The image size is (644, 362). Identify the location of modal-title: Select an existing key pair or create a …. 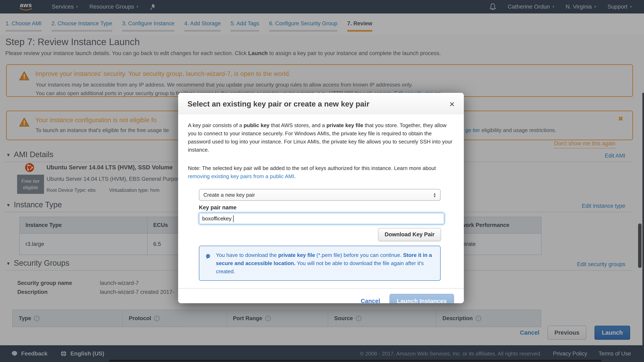
(321, 104).